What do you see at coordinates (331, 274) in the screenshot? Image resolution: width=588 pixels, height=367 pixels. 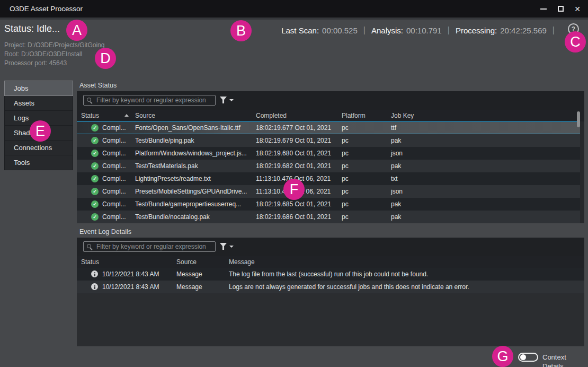 I see `table-row: 10/12/2021 8:43 AMMessageThe log file fr…` at bounding box center [331, 274].